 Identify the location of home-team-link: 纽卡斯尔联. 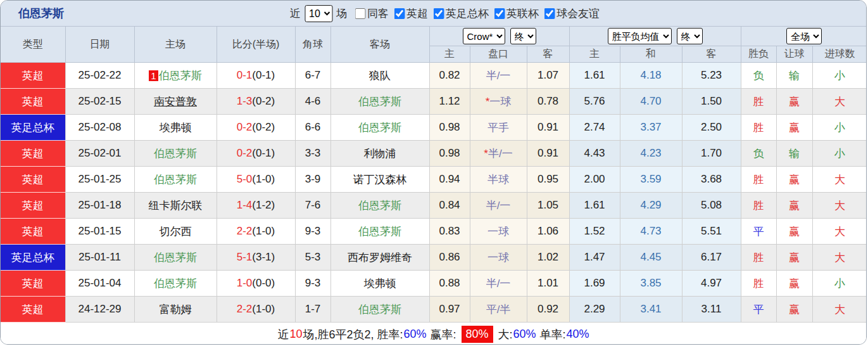
(176, 205).